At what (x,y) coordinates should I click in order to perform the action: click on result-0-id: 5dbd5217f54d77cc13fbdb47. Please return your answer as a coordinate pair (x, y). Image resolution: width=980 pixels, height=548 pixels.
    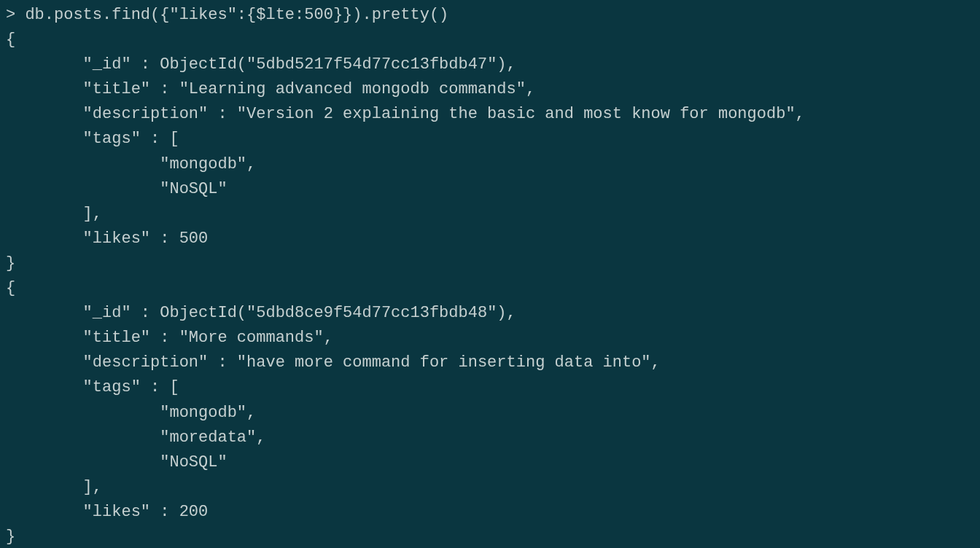
    Looking at the image, I should click on (372, 64).